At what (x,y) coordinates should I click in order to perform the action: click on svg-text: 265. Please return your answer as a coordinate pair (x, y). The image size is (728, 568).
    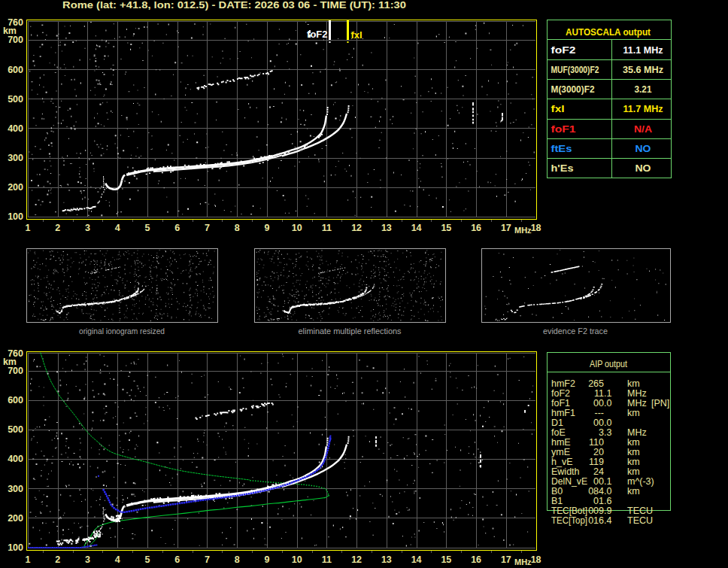
    Looking at the image, I should click on (596, 384).